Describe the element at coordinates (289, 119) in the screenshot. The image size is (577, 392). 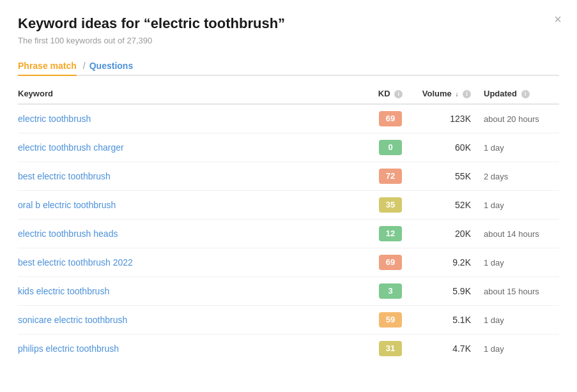
I see `table-row: electric toothbrush69123Kabout 20 hours` at that location.